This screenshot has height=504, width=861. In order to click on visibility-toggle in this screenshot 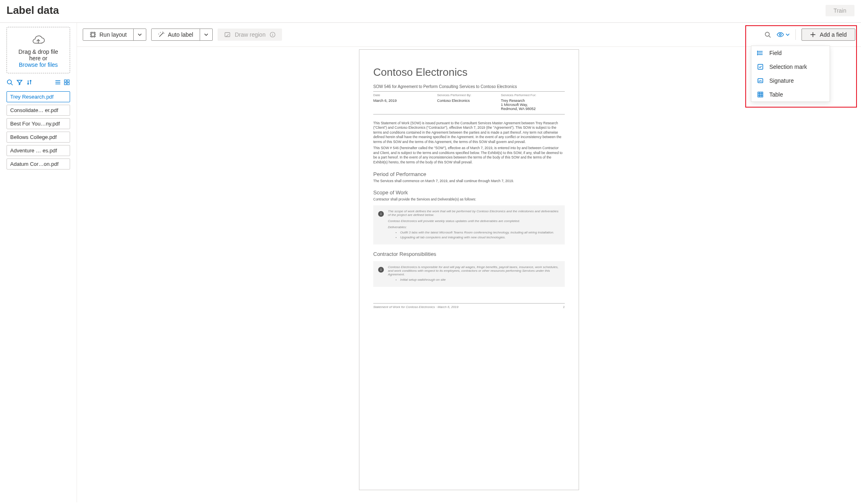, I will do `click(783, 35)`.